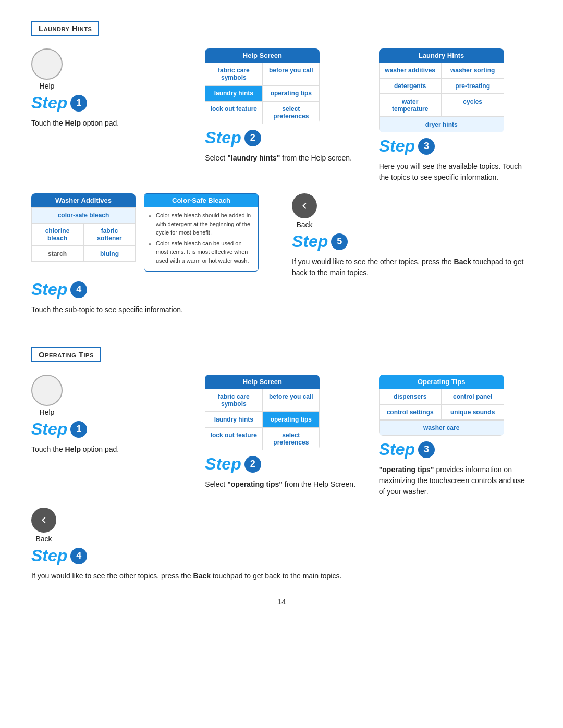 This screenshot has height=728, width=563. Describe the element at coordinates (83, 200) in the screenshot. I see `washer-additives-header: Washer Additives` at that location.